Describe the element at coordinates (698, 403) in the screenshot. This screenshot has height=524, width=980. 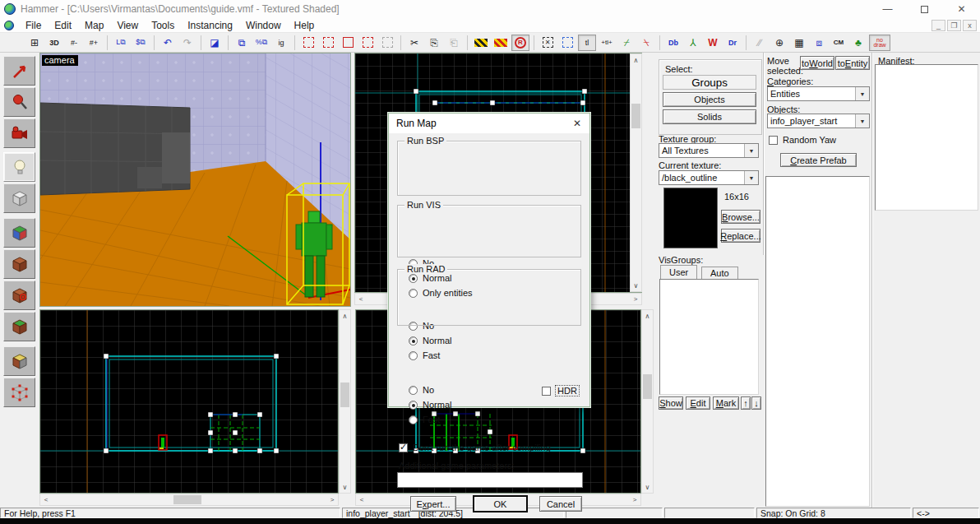
I see `visgroup-edit-button: Edit` at that location.